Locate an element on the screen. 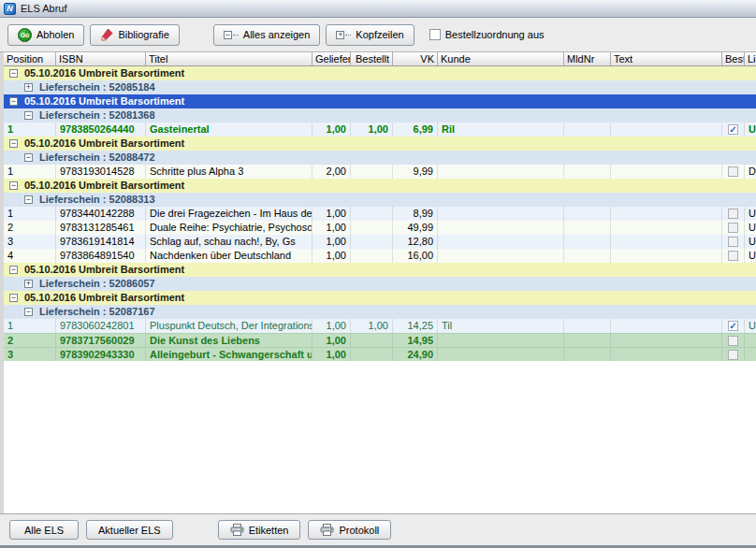 This screenshot has height=548, width=756. row-lieferschein: +Lieferschein : 52086057 is located at coordinates (380, 284).